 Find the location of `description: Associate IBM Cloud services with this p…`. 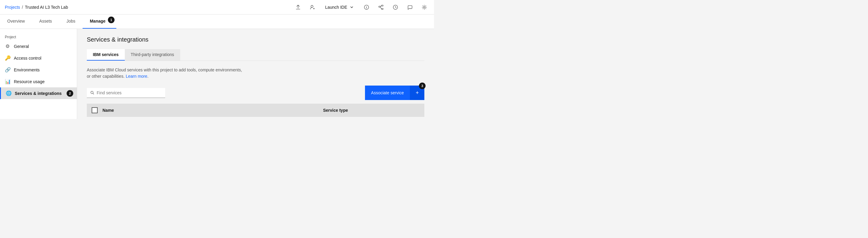

description: Associate IBM Cloud services with this p… is located at coordinates (255, 73).